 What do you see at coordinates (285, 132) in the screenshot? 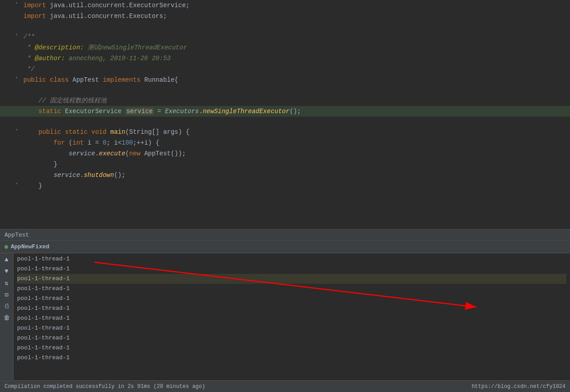
I see `code-line-13: ▾ public static void main(String[] args)…` at bounding box center [285, 132].